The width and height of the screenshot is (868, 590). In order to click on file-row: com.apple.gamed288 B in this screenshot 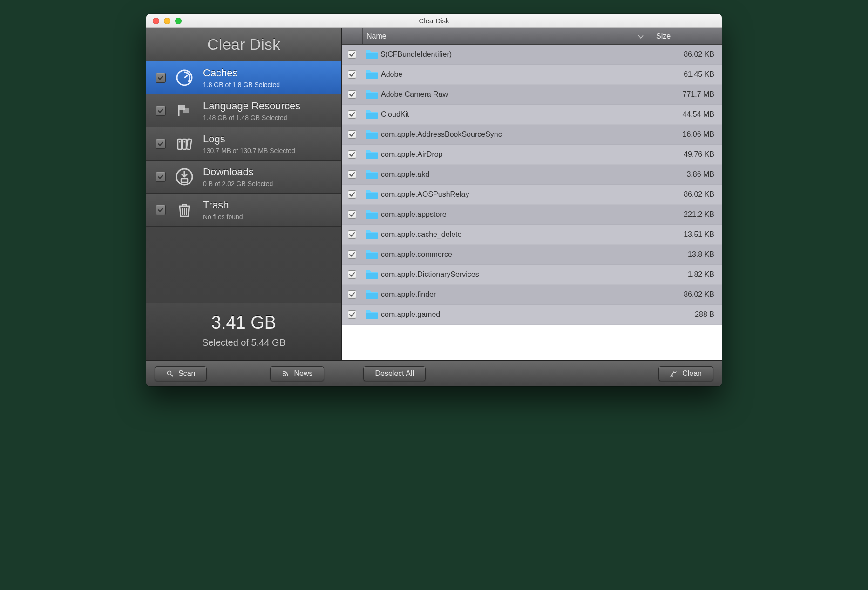, I will do `click(532, 315)`.